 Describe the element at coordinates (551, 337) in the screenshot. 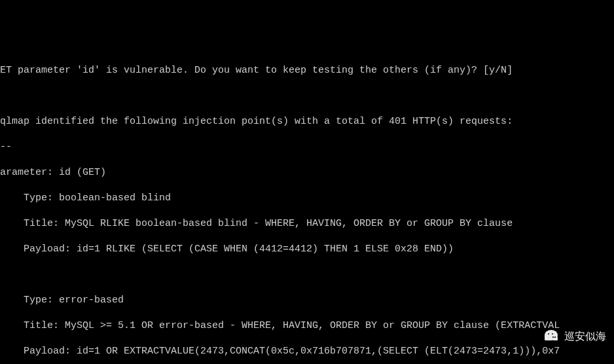

I see `wechat-icon` at that location.